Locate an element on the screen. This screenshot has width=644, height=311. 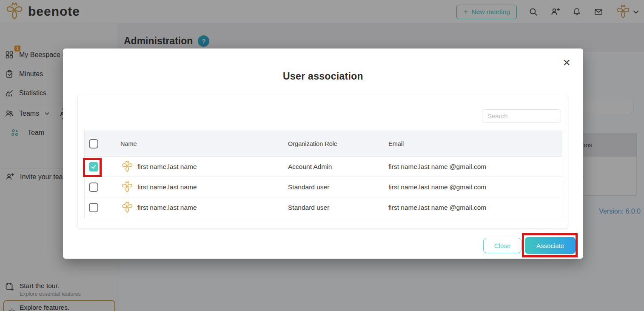
user-role: Account Admin is located at coordinates (338, 167).